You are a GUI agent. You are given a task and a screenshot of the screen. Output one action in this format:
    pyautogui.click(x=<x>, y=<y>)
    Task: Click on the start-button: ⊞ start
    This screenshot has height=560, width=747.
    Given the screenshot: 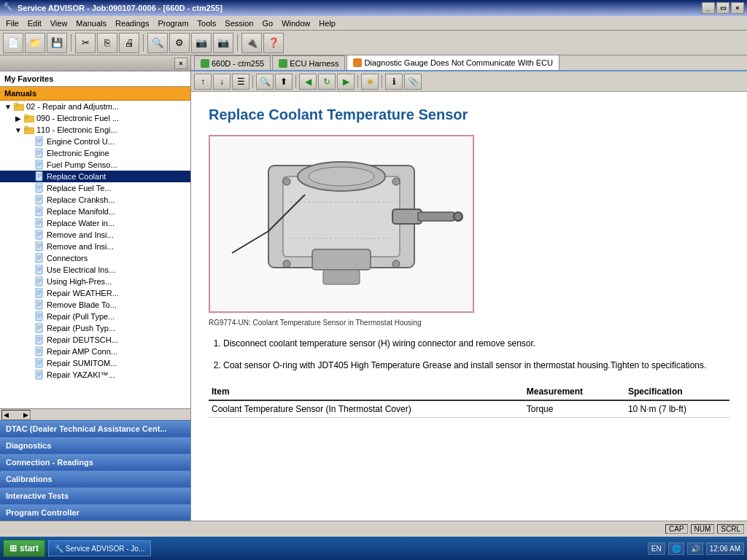 What is the action you would take?
    pyautogui.click(x=24, y=548)
    